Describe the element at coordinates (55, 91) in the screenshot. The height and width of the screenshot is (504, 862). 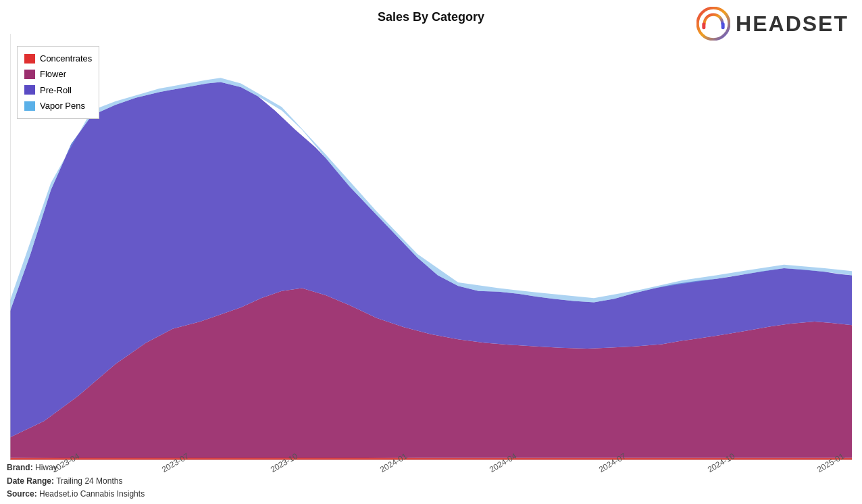
I see `legend-label-preroll: Pre-Roll` at that location.